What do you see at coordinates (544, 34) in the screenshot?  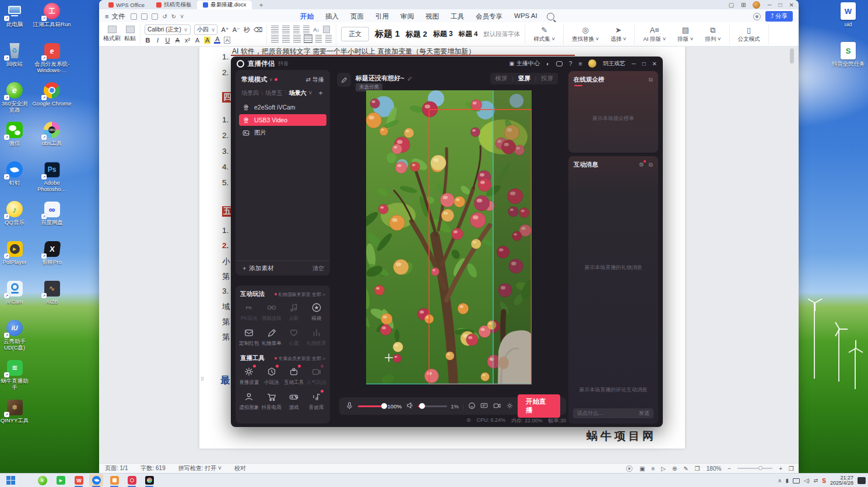 I see `styleset-button: ✎样式集 ˅` at bounding box center [544, 34].